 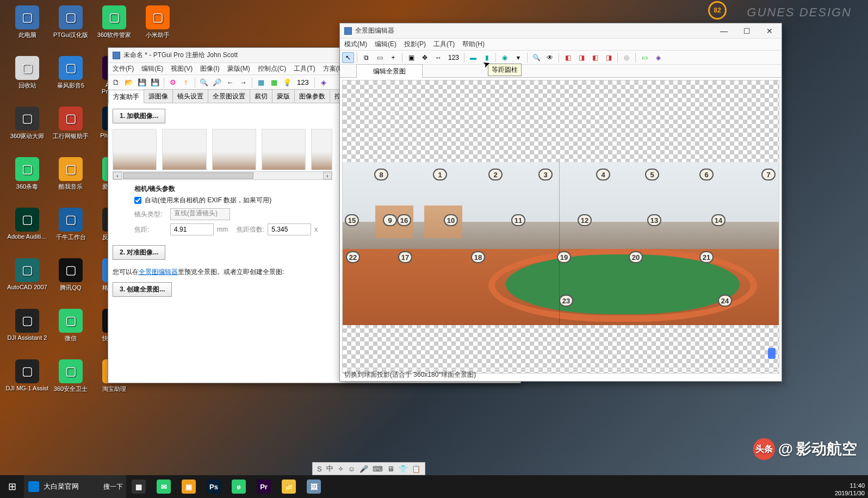 I want to click on image-marker: 20, so click(x=636, y=257).